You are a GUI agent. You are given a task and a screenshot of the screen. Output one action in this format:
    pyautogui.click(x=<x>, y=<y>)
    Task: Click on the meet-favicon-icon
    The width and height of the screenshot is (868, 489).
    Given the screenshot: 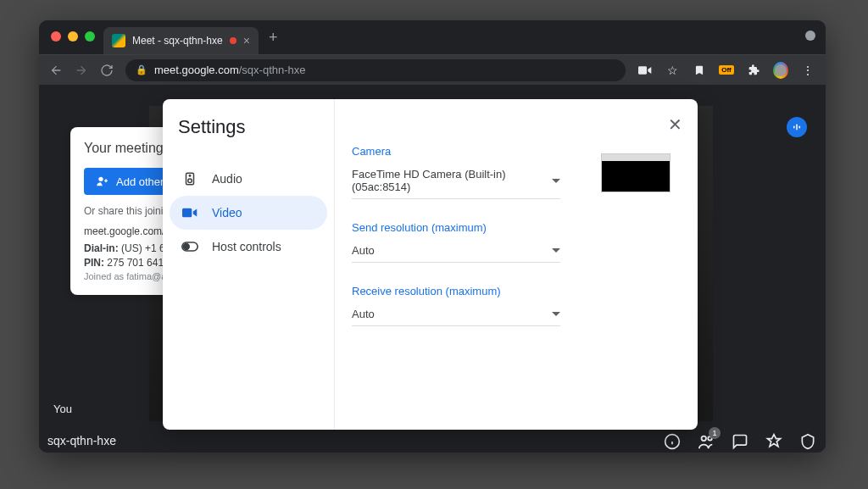 What is the action you would take?
    pyautogui.click(x=119, y=41)
    